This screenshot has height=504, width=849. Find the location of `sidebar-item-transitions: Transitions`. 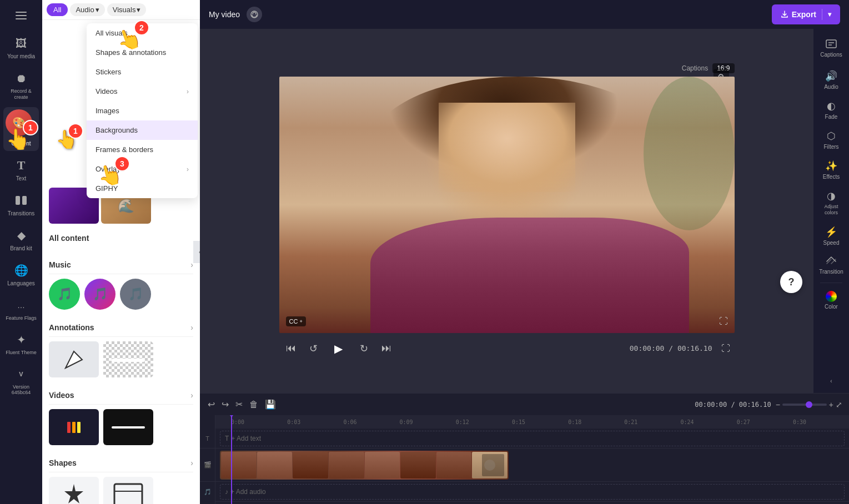

sidebar-item-transitions: Transitions is located at coordinates (21, 204).